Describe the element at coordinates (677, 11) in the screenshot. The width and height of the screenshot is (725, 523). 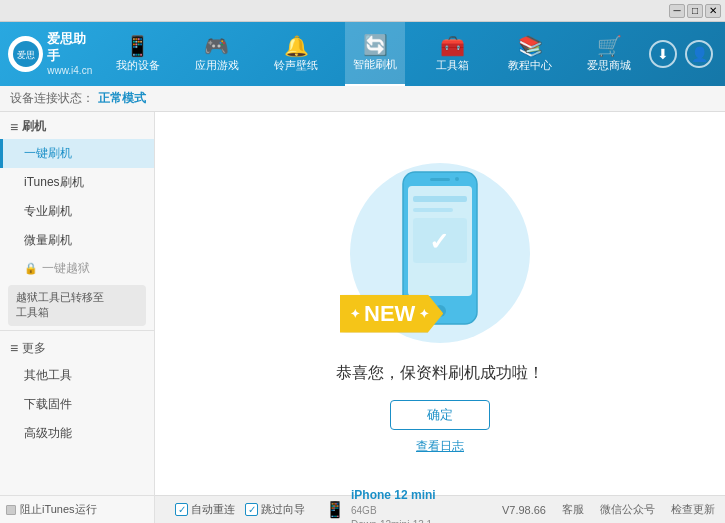
I see `minimize-btn: ─` at that location.